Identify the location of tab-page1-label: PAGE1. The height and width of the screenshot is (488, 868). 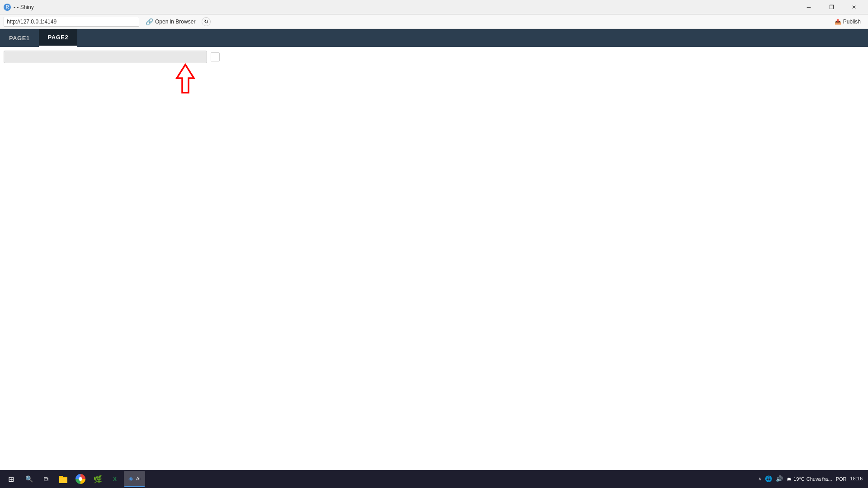
(19, 38).